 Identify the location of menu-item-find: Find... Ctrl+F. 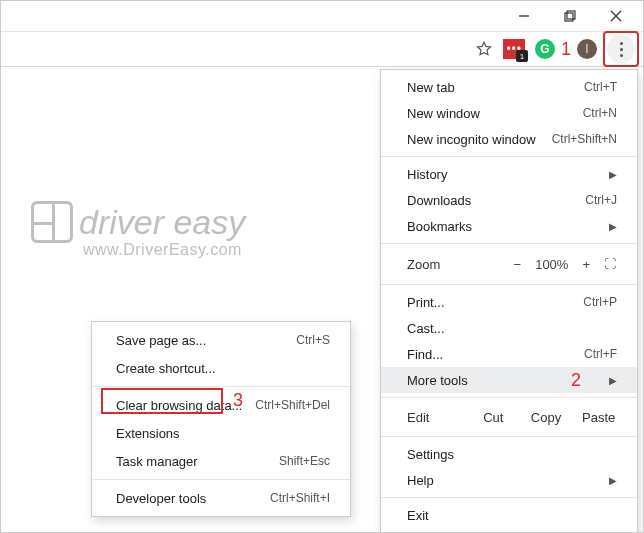
(509, 354).